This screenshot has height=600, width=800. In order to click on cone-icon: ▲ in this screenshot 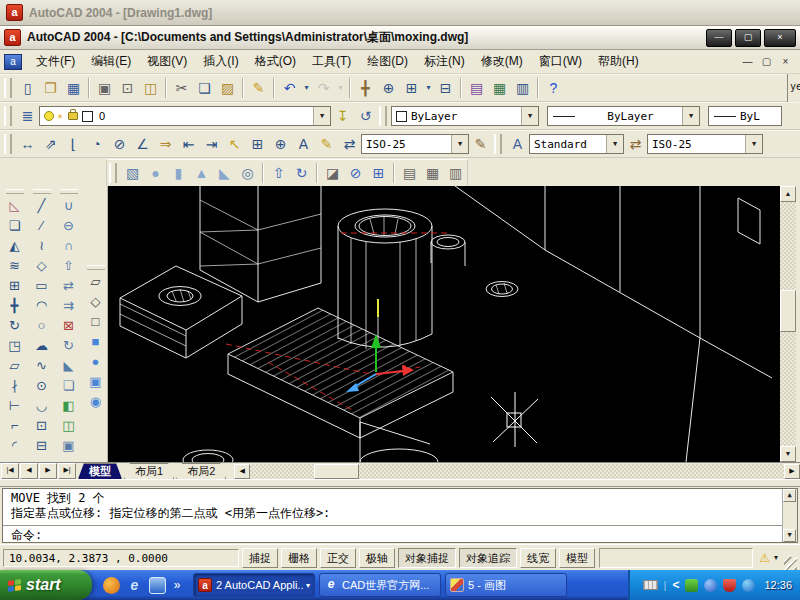, I will do `click(202, 173)`.